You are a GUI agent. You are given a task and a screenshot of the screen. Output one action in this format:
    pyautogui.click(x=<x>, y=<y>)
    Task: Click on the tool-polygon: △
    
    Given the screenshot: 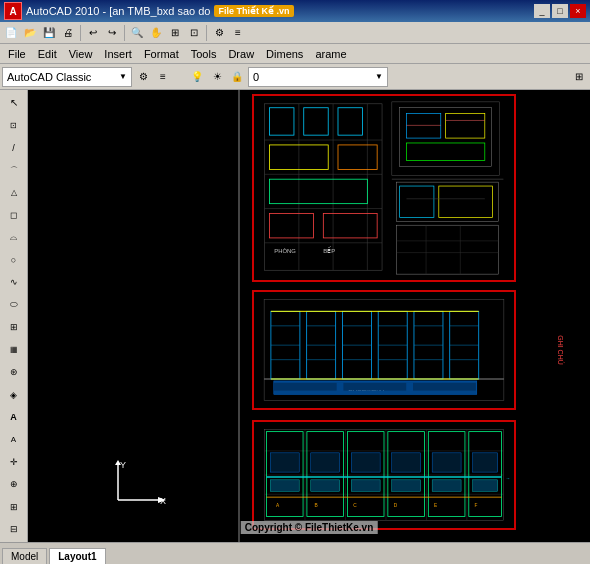 What is the action you would take?
    pyautogui.click(x=14, y=192)
    